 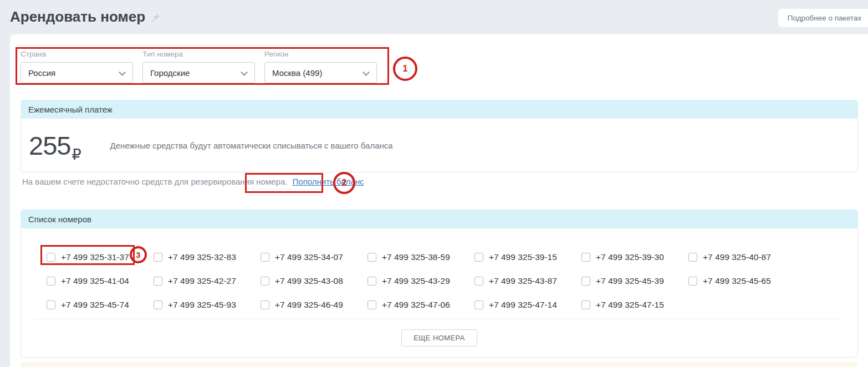 I want to click on monthly-payment-note: Денежные средства будут автоматически сп…, so click(x=252, y=145).